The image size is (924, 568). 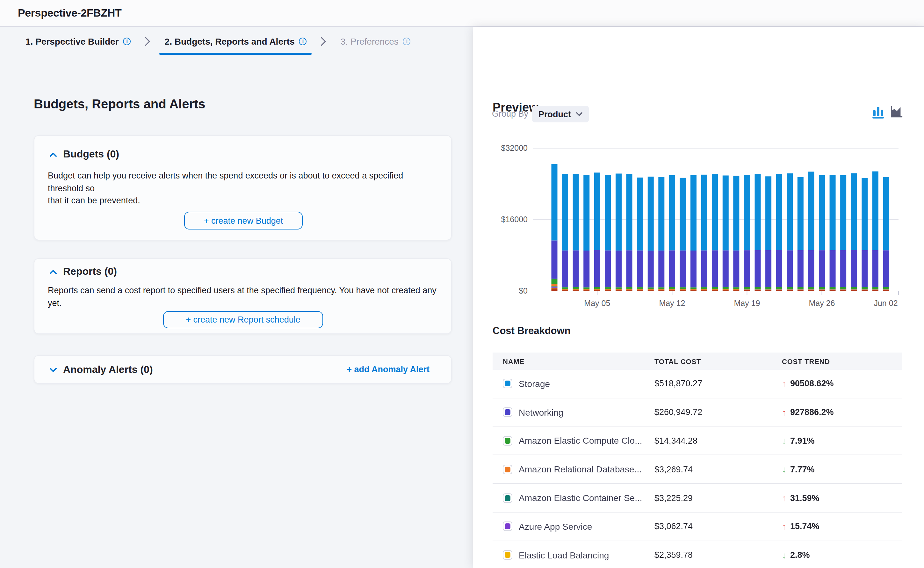 What do you see at coordinates (718, 527) in the screenshot?
I see `row-total-cost: $3,062.74` at bounding box center [718, 527].